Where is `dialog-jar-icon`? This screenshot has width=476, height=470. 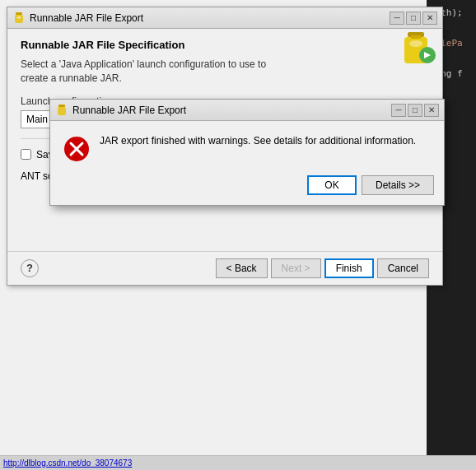 dialog-jar-icon is located at coordinates (19, 18).